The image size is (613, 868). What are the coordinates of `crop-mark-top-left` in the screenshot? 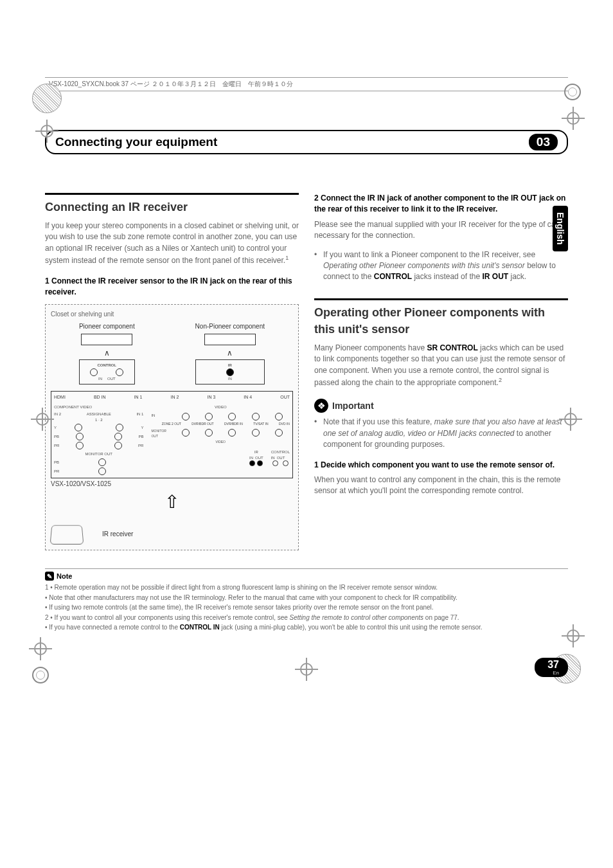 It's located at (47, 111).